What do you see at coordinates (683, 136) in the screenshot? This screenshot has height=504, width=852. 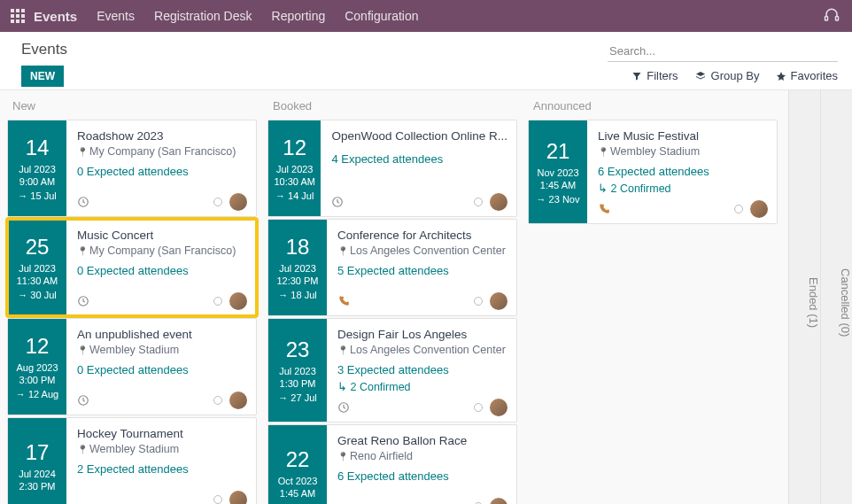 I see `card-title: Live Music Festival` at bounding box center [683, 136].